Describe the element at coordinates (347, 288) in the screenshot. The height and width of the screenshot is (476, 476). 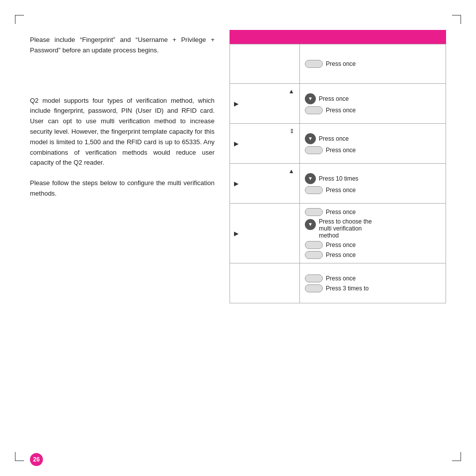
I see `instruction-text: Press 3 times to` at that location.